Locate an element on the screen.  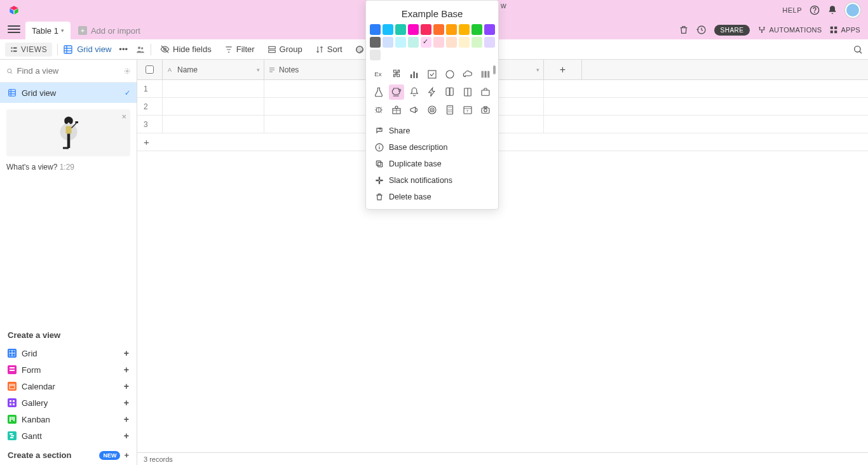
help-icon is located at coordinates (815, 10).